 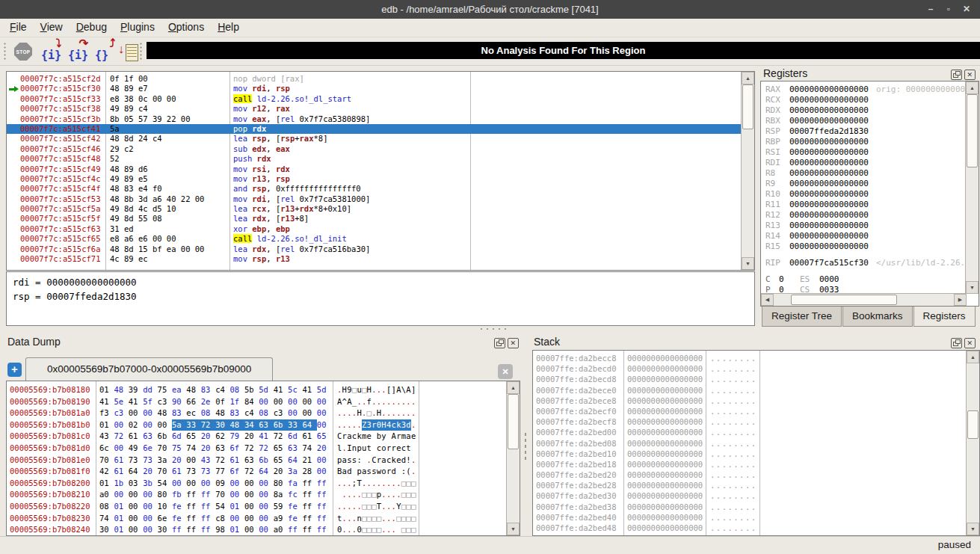 I want to click on disasm-row: 00007f7c:a515cf3849 89 c4mov r12, rax, so click(x=374, y=109).